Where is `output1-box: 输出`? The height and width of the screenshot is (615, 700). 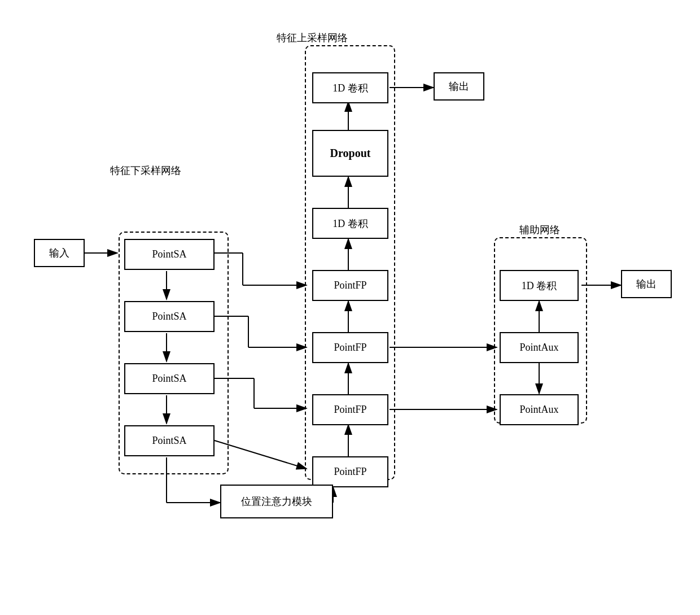 output1-box: 输出 is located at coordinates (459, 86).